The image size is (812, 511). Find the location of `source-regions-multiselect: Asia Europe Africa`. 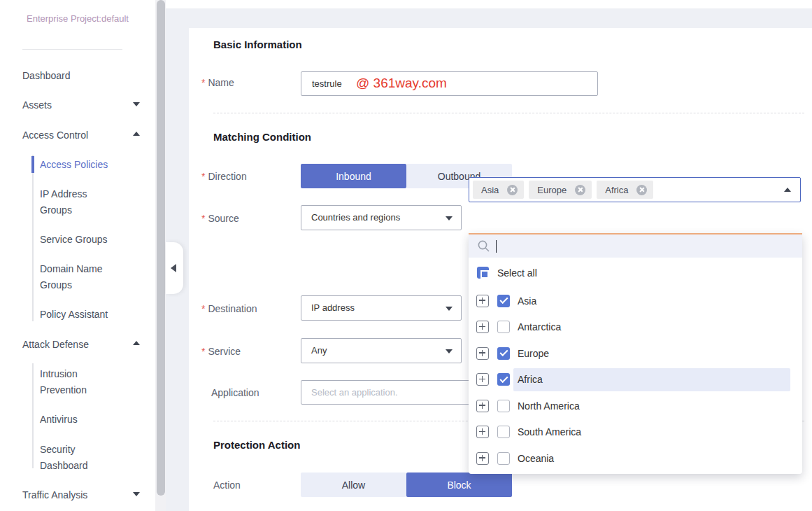

source-regions-multiselect: Asia Europe Africa is located at coordinates (635, 190).